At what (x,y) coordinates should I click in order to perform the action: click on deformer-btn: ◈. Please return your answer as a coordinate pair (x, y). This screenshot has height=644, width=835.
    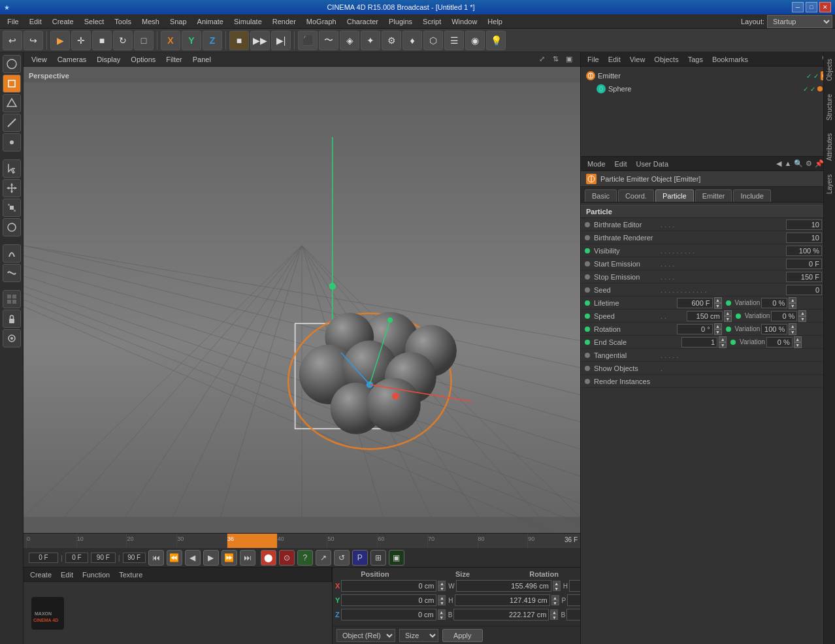
    Looking at the image, I should click on (350, 40).